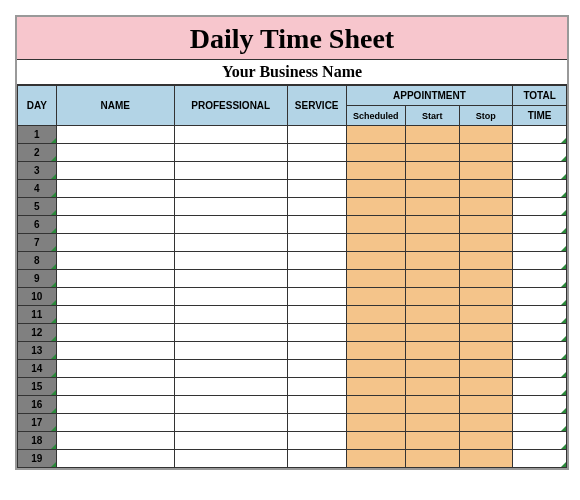  I want to click on cell-day: 18, so click(38, 441).